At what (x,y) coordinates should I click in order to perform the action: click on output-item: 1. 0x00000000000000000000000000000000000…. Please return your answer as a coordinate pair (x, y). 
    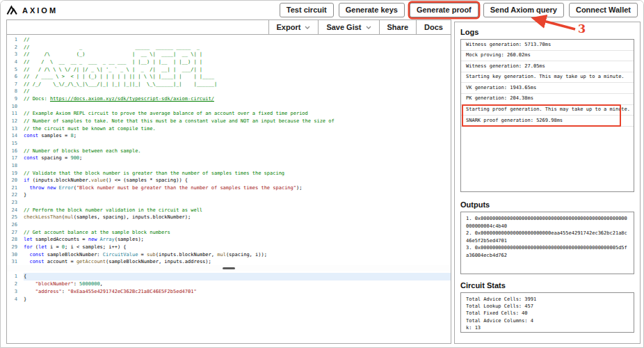
    Looking at the image, I should click on (547, 223).